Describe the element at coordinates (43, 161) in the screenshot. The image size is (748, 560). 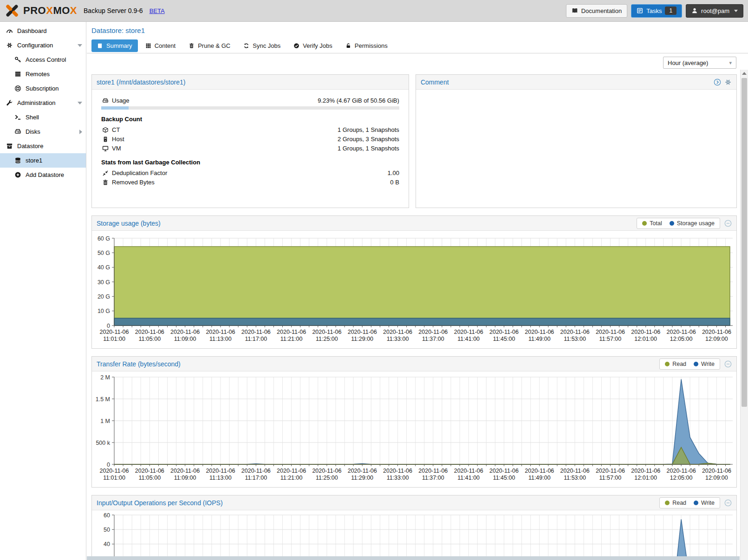
I see `sidebar-item-store1: store1` at that location.